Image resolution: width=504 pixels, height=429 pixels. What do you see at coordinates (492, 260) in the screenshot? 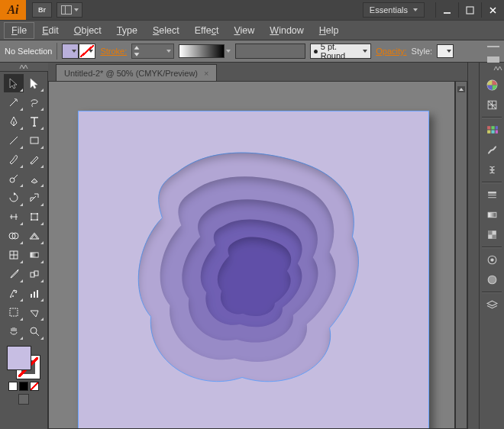
I see `appearance-panel-button` at bounding box center [492, 260].